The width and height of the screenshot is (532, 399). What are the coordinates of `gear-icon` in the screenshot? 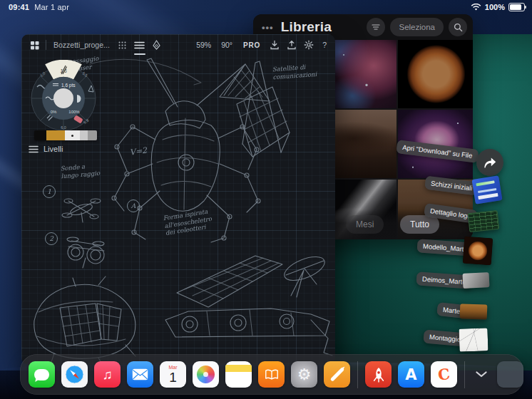 It's located at (309, 45).